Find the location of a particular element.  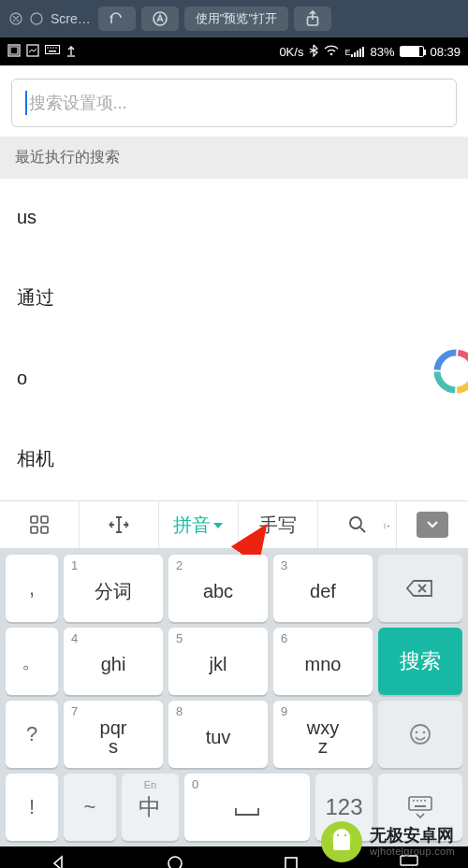

kb-search-icon is located at coordinates (358, 525).